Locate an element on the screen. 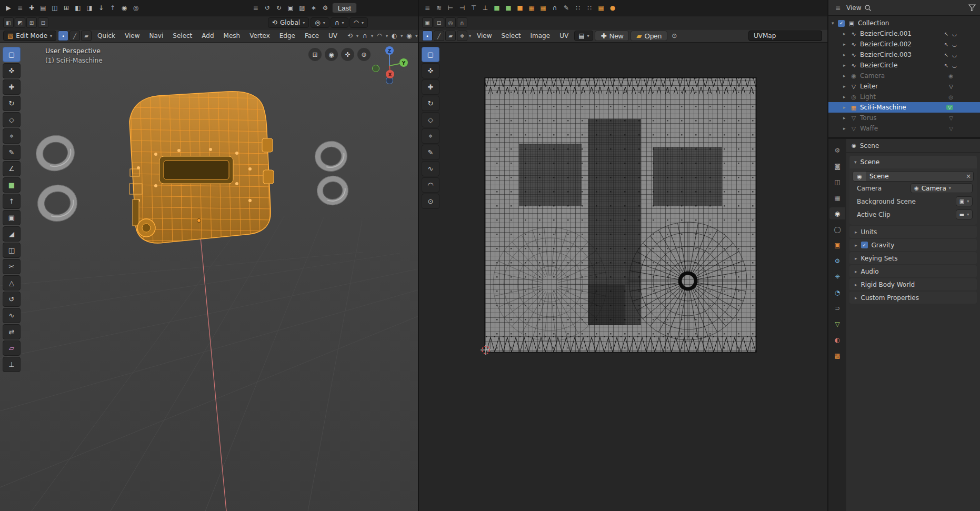  object-extra-icon: ◉ is located at coordinates (951, 76).